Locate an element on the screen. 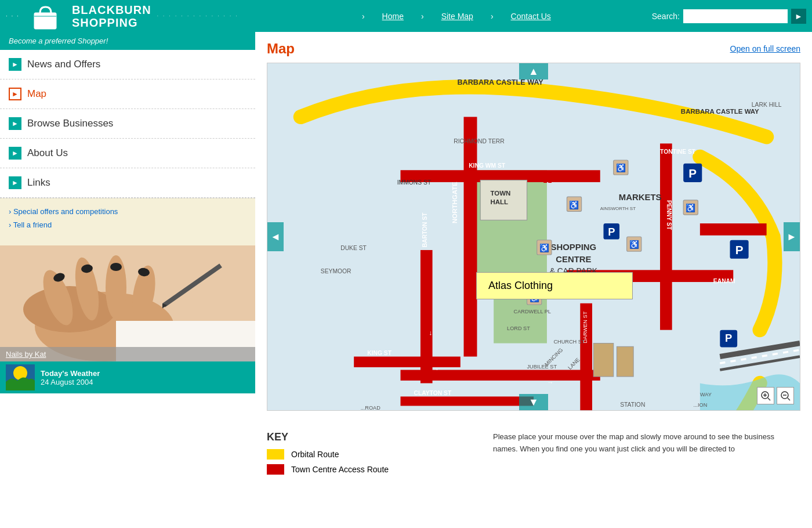 The width and height of the screenshot is (812, 528). svg-text: BARTON ST is located at coordinates (425, 230).